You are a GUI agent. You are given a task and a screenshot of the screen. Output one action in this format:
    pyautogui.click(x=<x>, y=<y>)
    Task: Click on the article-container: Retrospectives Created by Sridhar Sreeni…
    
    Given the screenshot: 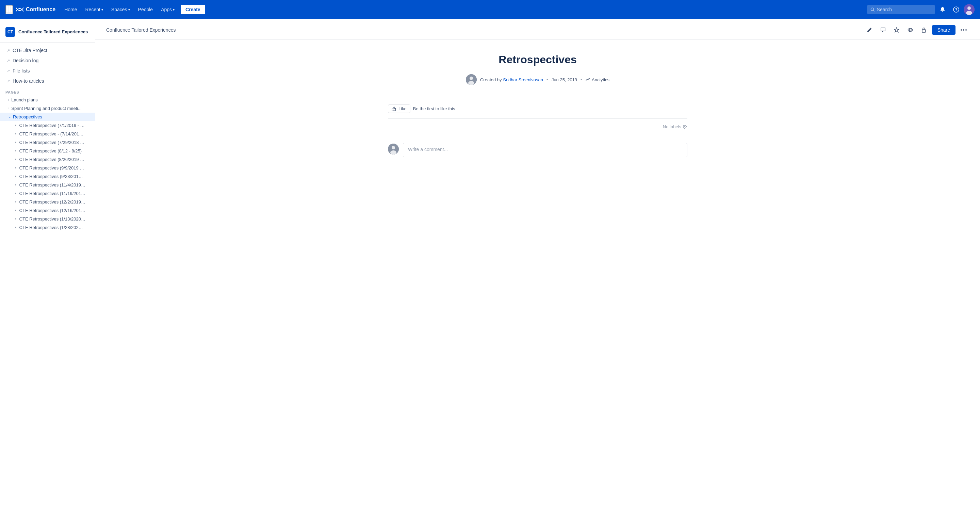 What is the action you would take?
    pyautogui.click(x=538, y=105)
    